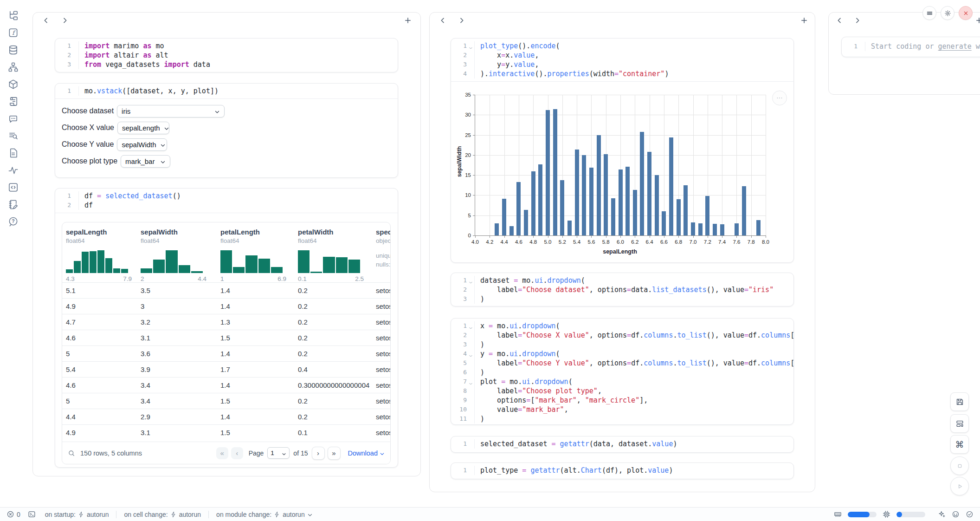  I want to click on code-line: 1 Start coding or generate with AI, so click(911, 46).